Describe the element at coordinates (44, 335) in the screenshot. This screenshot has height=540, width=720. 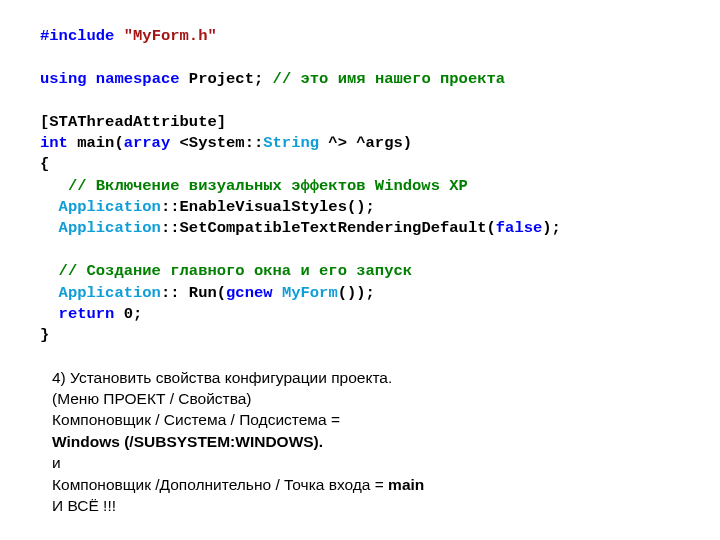
I see `brace-close: }` at that location.